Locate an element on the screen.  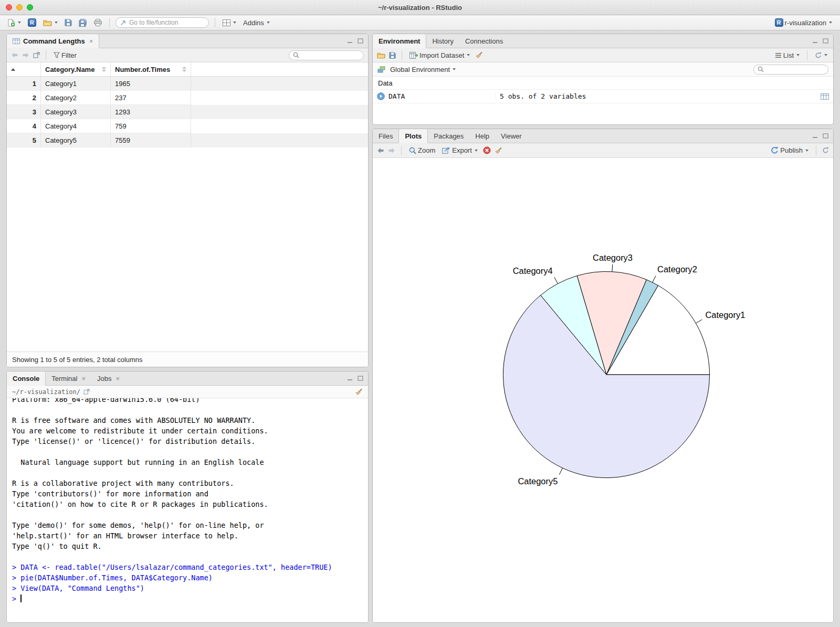
close-window-button is located at coordinates (9, 7).